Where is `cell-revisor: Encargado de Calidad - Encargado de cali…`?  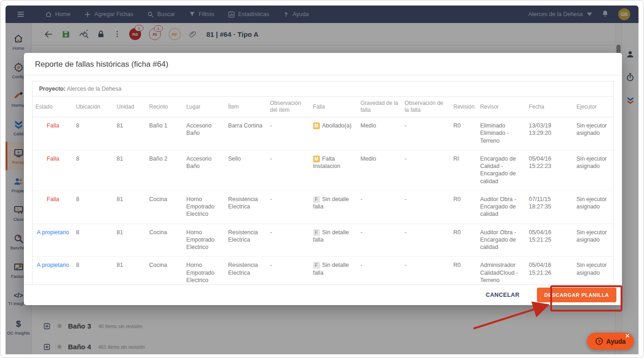 cell-revisor: Encargado de Calidad - Encargado de cali… is located at coordinates (502, 170).